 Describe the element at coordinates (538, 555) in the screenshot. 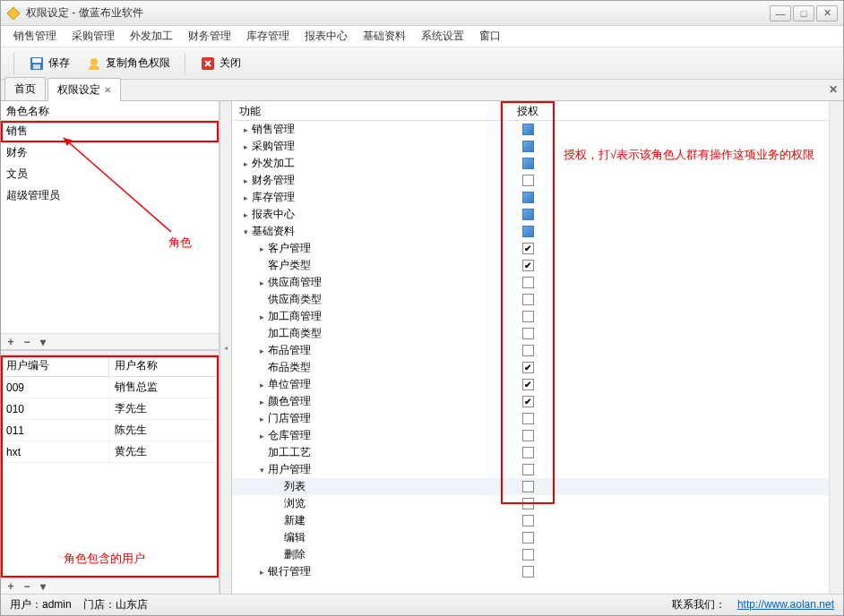

I see `tree-row: 删除` at that location.